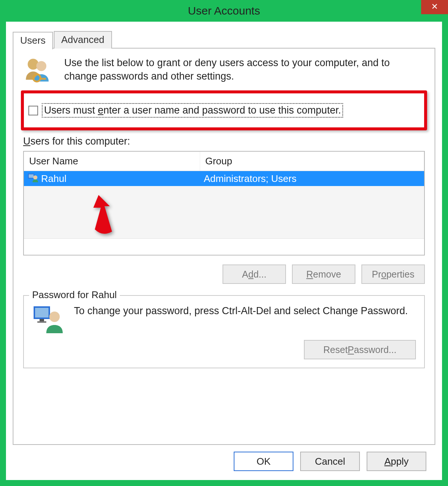 This screenshot has height=486, width=448. Describe the element at coordinates (224, 40) in the screenshot. I see `tab-strip: Users Advanced` at that location.